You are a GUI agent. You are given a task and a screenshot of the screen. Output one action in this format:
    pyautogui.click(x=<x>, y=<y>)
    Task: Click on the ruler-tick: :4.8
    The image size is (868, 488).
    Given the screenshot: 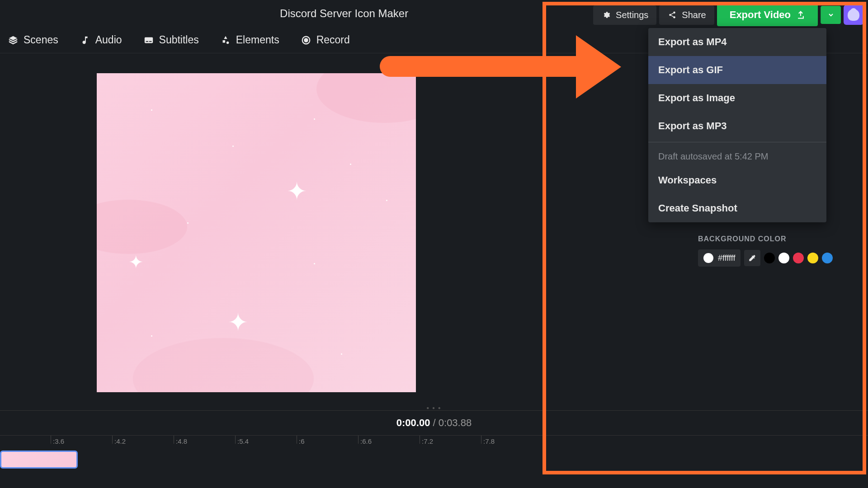 What is the action you would take?
    pyautogui.click(x=180, y=440)
    